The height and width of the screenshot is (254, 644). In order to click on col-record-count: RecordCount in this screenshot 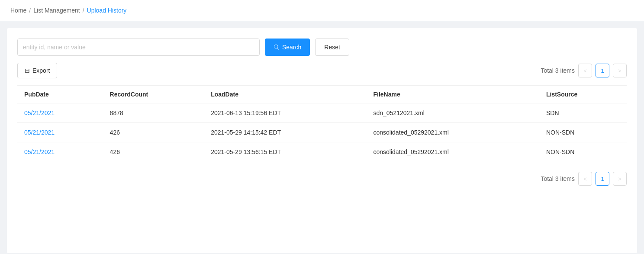, I will do `click(154, 94)`.